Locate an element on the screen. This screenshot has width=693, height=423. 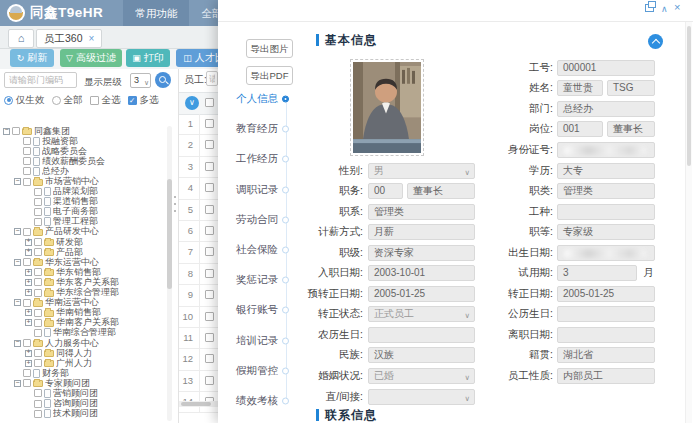
grid-hscrollbar-thumb is located at coordinates (196, 404).